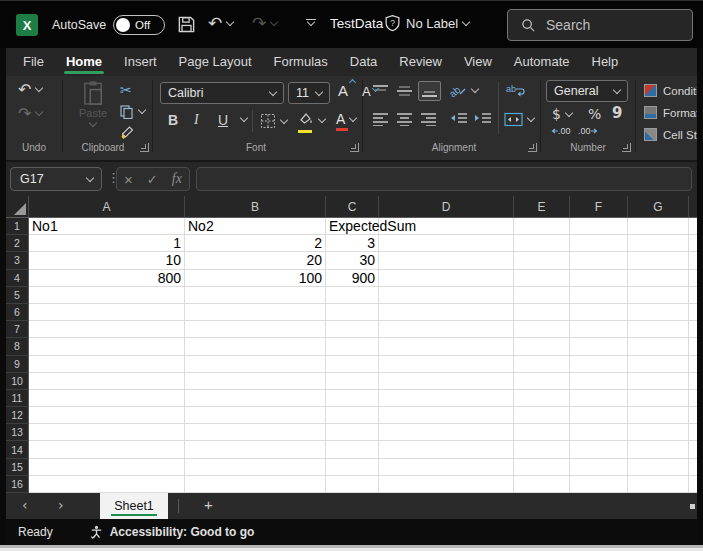 The height and width of the screenshot is (551, 703). Describe the element at coordinates (542, 468) in the screenshot. I see `cell-E15` at that location.